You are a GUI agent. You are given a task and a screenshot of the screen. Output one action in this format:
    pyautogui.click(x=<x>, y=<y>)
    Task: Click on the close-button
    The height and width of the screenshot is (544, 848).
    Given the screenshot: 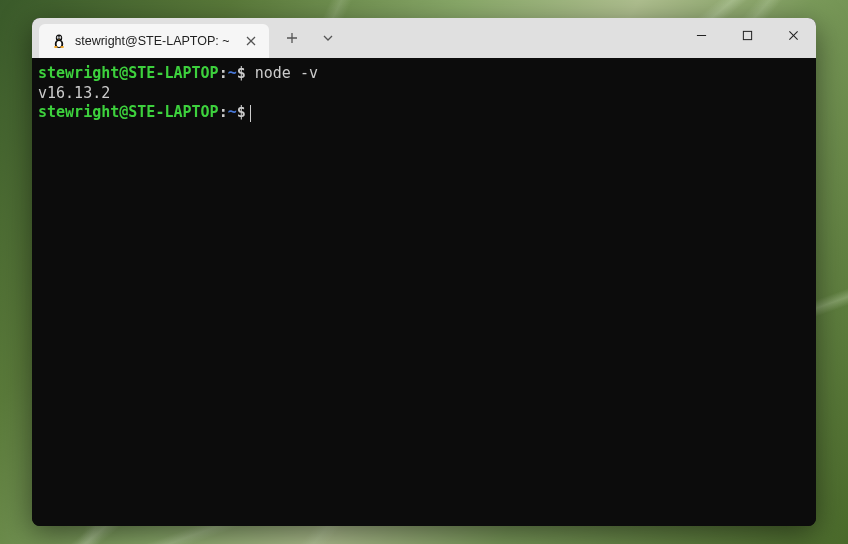 What is the action you would take?
    pyautogui.click(x=793, y=35)
    